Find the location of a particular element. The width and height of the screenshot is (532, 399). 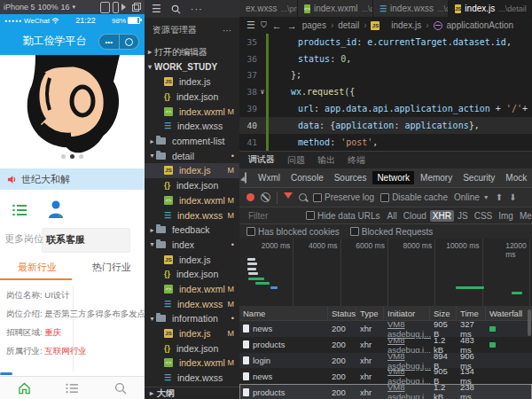

export-har-icon: ⬇ is located at coordinates (512, 197).